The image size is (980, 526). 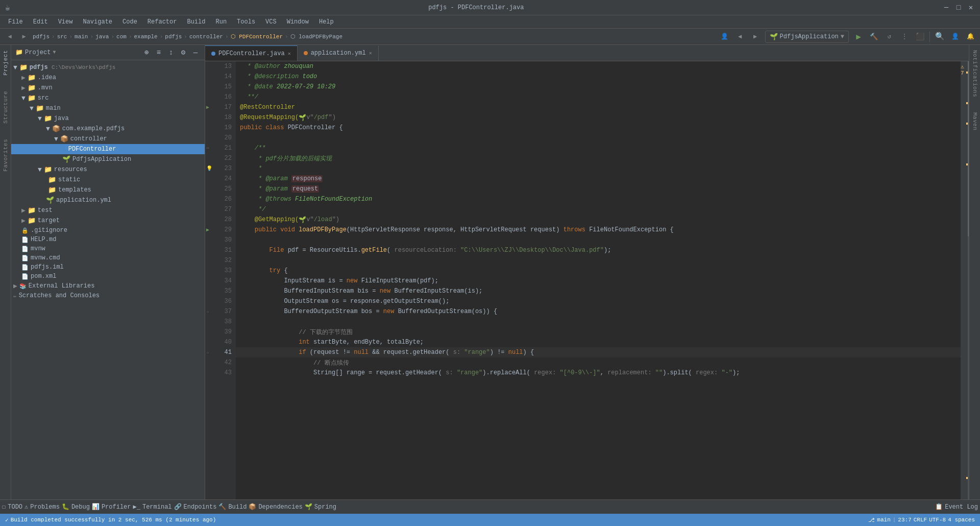 I want to click on search-button: 🔍, so click(x=940, y=37).